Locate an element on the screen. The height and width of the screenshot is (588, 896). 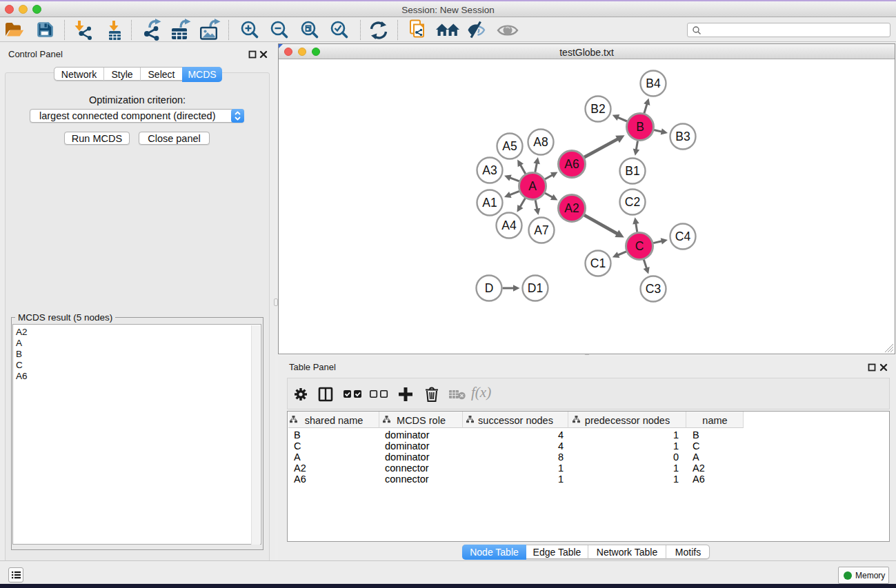
svg-text: B4 is located at coordinates (653, 83).